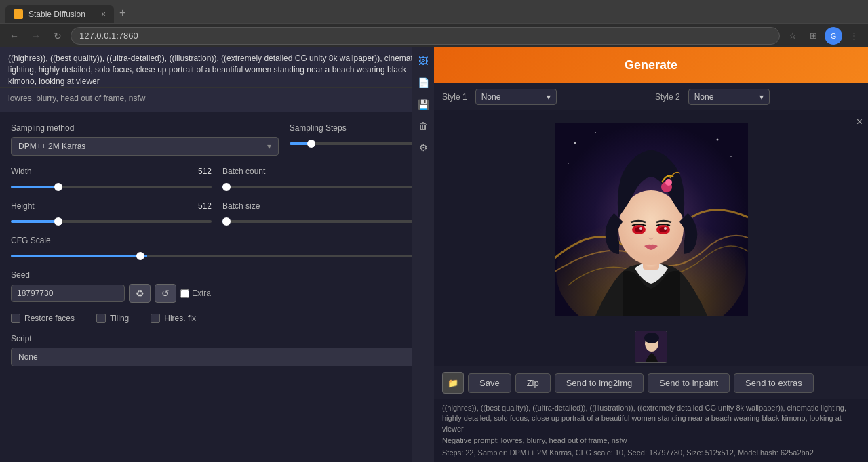 Image resolution: width=868 pixels, height=462 pixels. What do you see at coordinates (111, 213) in the screenshot?
I see `height-group: Height 512` at bounding box center [111, 213].